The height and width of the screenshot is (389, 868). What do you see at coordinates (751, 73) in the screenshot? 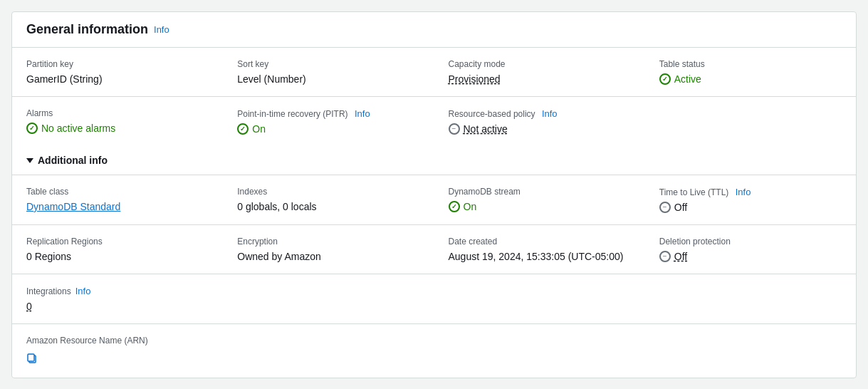
I see `table-status-cell: Table status Active` at bounding box center [751, 73].